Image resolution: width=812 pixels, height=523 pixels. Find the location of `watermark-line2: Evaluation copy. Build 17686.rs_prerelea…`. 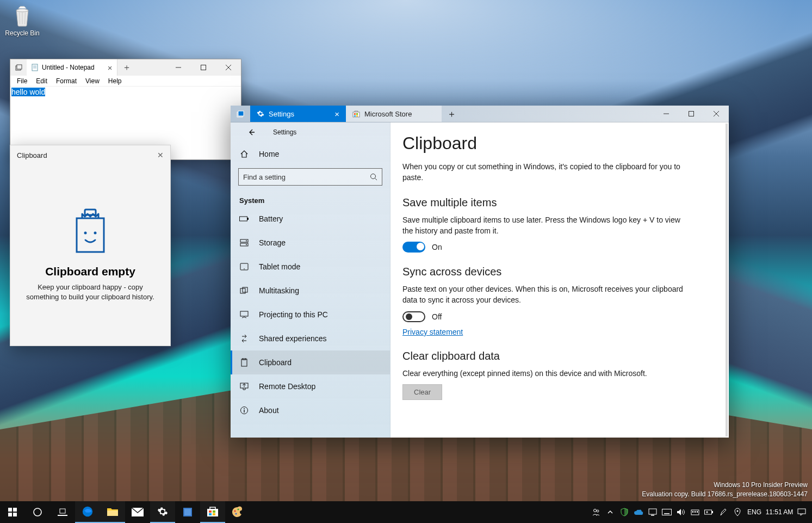

watermark-line2: Evaluation copy. Build 17686.rs_prerelea… is located at coordinates (724, 494).